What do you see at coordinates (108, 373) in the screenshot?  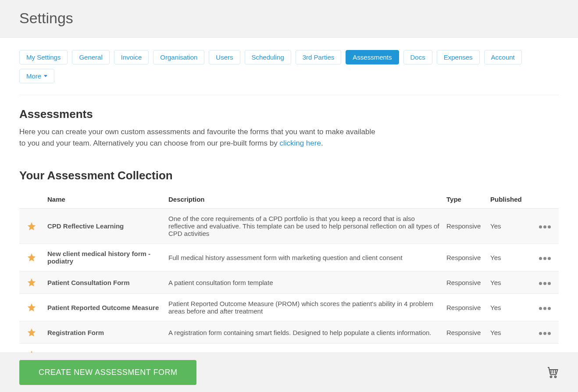 I see `create-assessment-button: CREATE NEW ASSESSMENT FORM` at bounding box center [108, 373].